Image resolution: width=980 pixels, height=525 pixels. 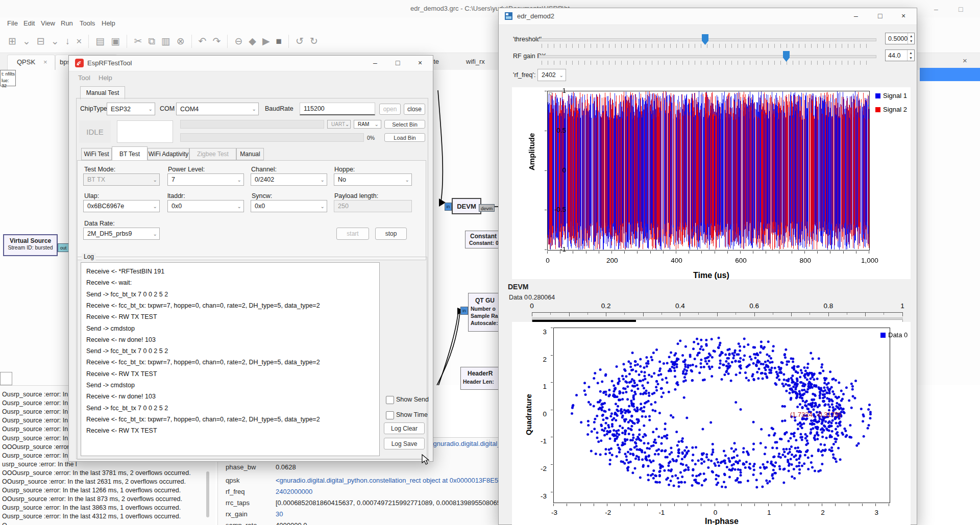 What do you see at coordinates (217, 41) in the screenshot?
I see `redo-icon: ↷` at bounding box center [217, 41].